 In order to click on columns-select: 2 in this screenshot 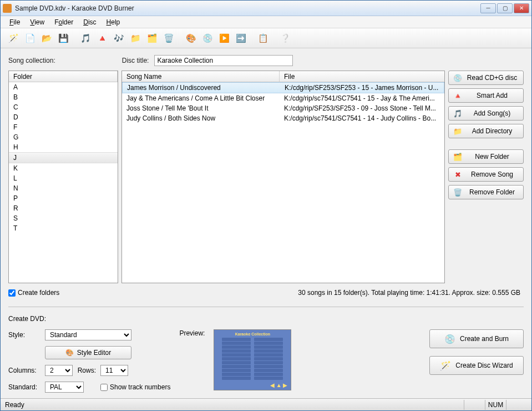, I will do `click(59, 370)`.